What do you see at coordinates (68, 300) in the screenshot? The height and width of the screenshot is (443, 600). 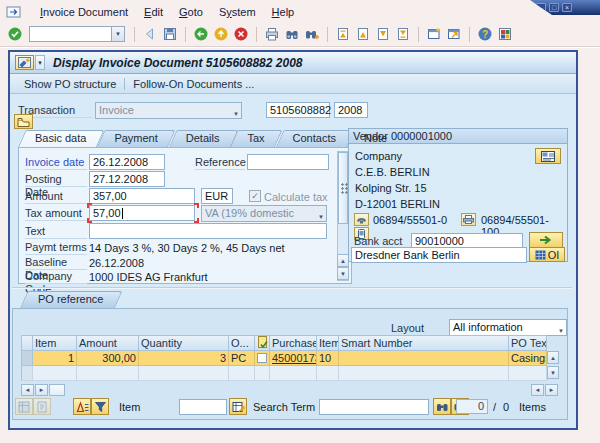 I see `tab-po-reference: PO reference` at bounding box center [68, 300].